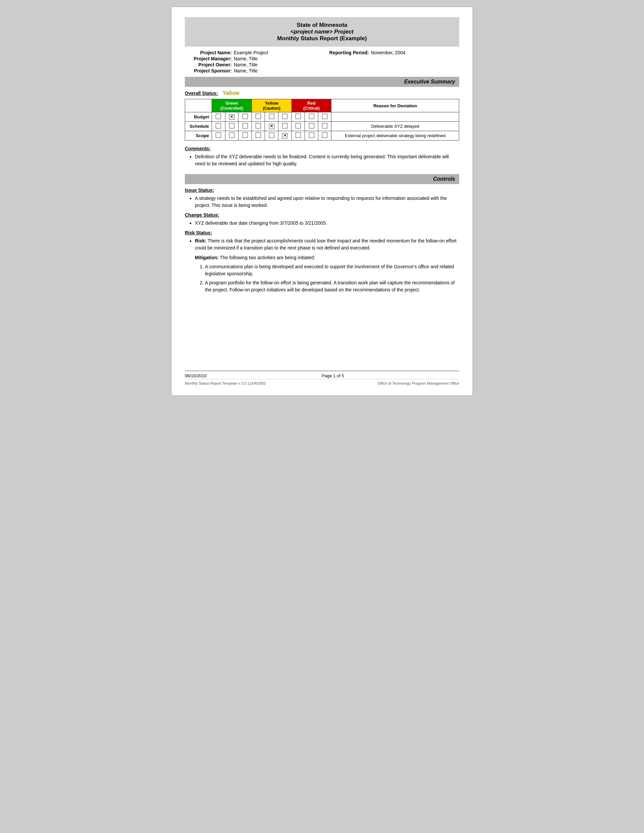 This screenshot has width=644, height=833. I want to click on controls-header: Controls, so click(322, 179).